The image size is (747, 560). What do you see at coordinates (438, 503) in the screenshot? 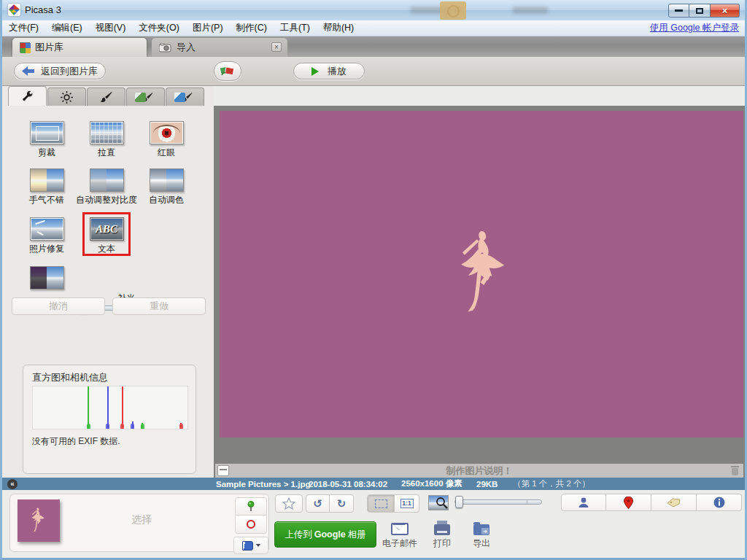
I see `zoom-preview-icon` at bounding box center [438, 503].